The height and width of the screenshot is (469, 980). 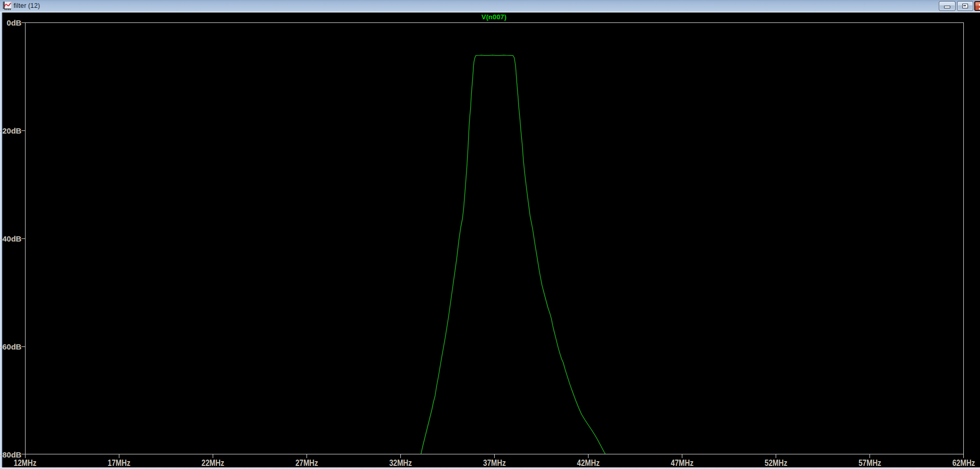 I want to click on svg-text: 32MHz, so click(x=401, y=463).